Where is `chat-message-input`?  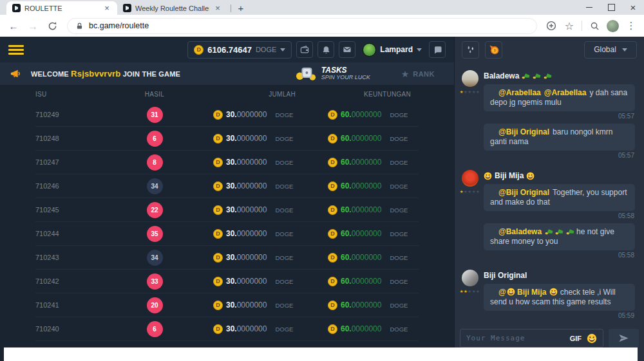
chat-message-input is located at coordinates (515, 338).